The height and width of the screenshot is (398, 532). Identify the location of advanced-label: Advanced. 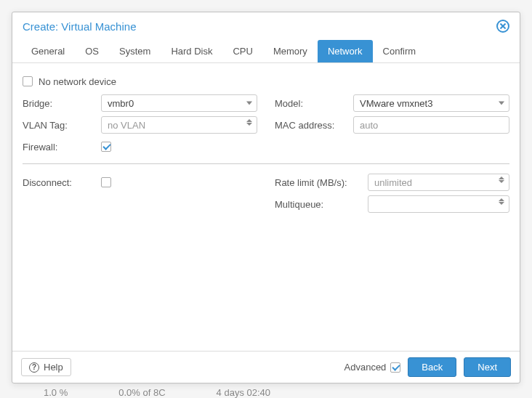
(366, 367).